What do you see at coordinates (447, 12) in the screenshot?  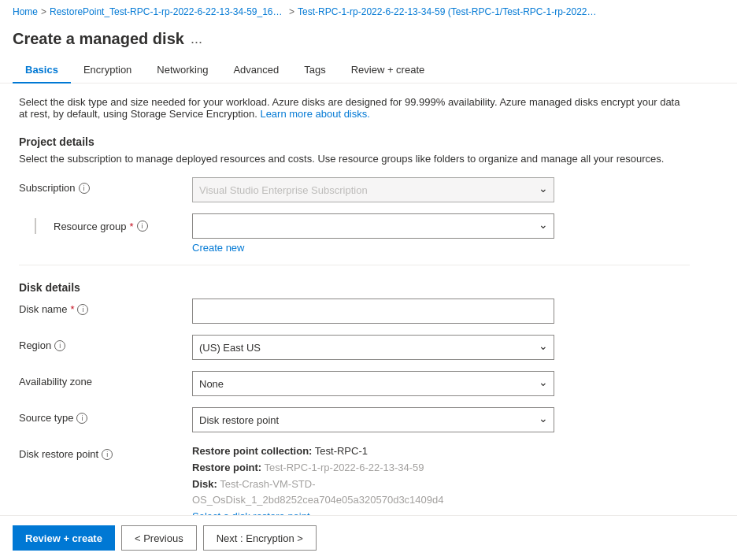 I see `breadcrumb-rpc: Test-RPC-1-rp-2022-6-22-13-34-59 (Test-R…` at bounding box center [447, 12].